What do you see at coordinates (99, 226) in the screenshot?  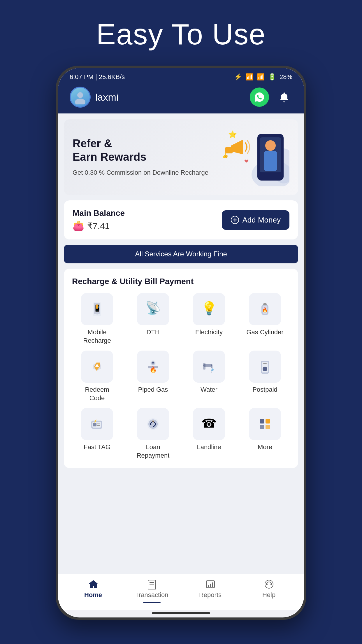 I see `balance-value: ₹7.41` at bounding box center [99, 226].